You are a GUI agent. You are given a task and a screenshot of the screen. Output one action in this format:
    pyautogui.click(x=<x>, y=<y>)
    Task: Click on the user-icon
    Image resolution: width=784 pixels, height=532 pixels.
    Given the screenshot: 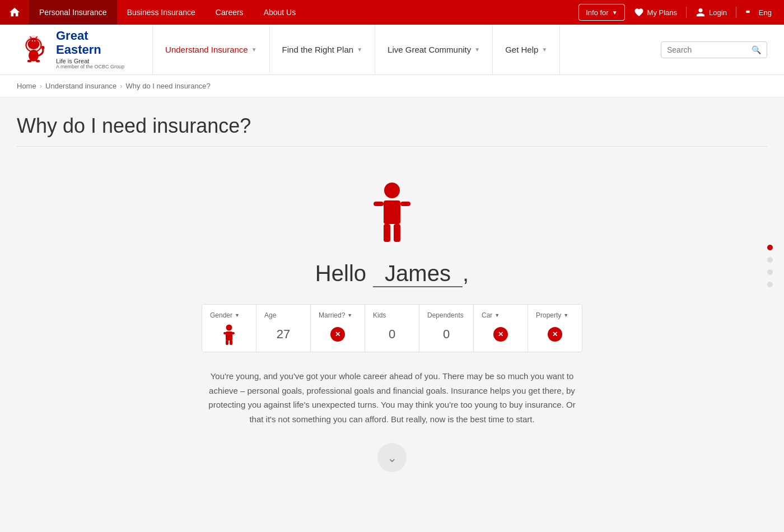 What is the action you would take?
    pyautogui.click(x=701, y=12)
    